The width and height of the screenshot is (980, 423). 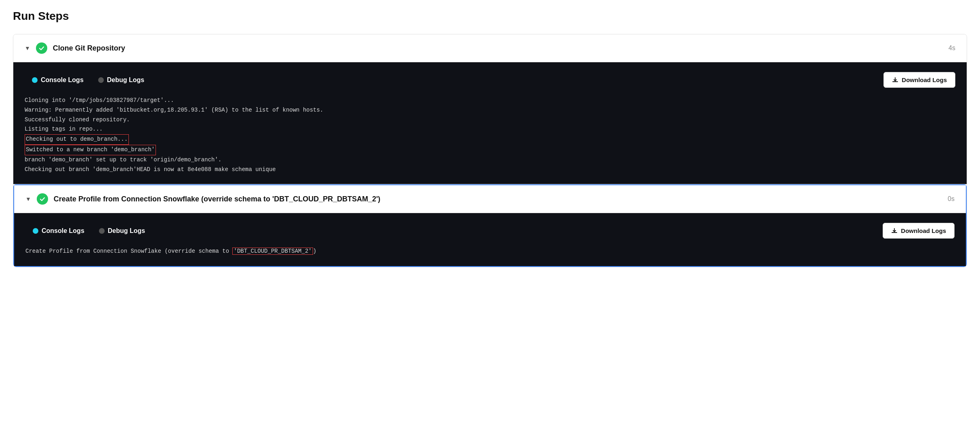 What do you see at coordinates (59, 231) in the screenshot?
I see `tab-console-logs-2: Console Logs` at bounding box center [59, 231].